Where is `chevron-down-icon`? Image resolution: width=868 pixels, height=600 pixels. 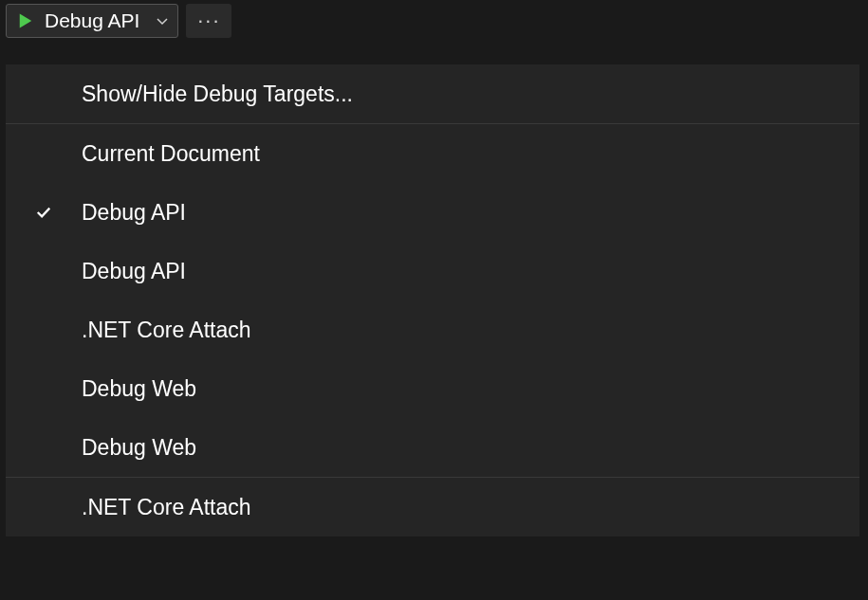 chevron-down-icon is located at coordinates (162, 21).